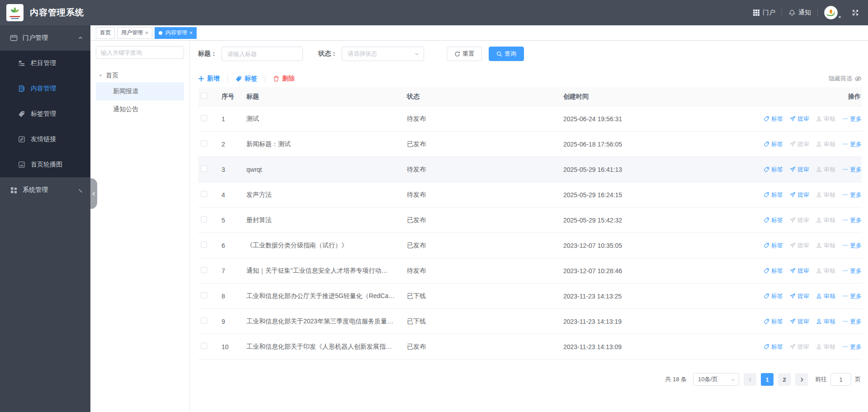 This screenshot has width=868, height=412. Describe the element at coordinates (246, 79) in the screenshot. I see `tag-button: 标签` at that location.